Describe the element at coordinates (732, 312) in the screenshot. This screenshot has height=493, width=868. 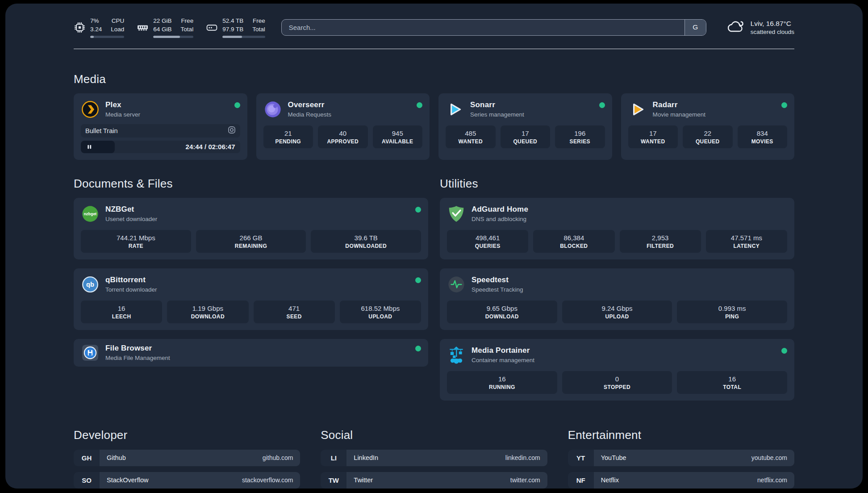
I see `stat-ping: 0.993 msPING` at that location.